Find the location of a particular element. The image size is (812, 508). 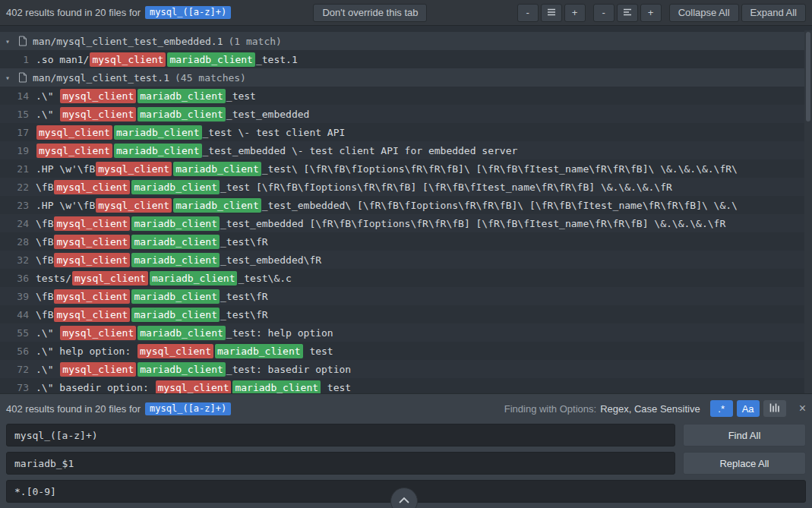

context-lines-button is located at coordinates (551, 13).